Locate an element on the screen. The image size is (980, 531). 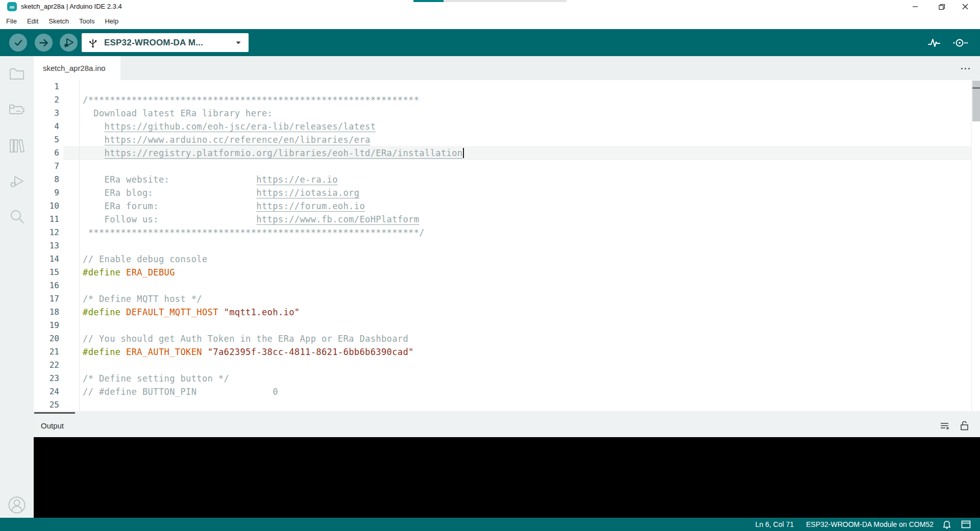
menu-item-edit: Edit is located at coordinates (33, 21).